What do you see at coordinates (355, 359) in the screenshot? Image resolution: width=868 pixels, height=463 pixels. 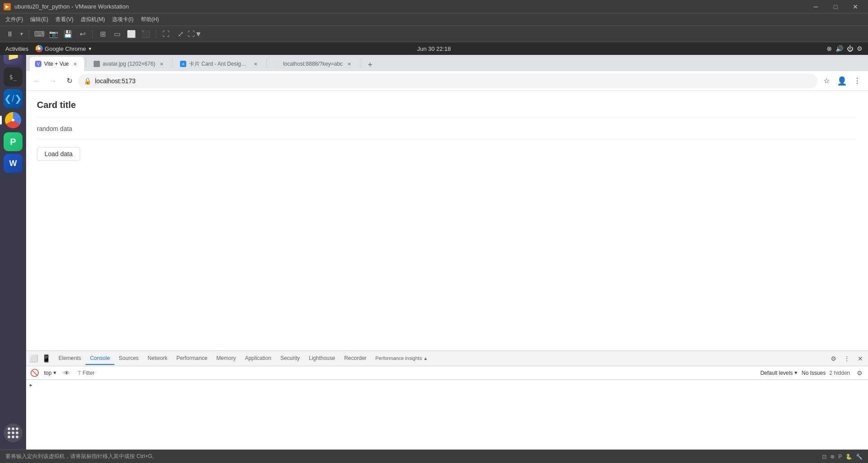 I see `devtools-tab-recorder: Recorder` at bounding box center [355, 359].